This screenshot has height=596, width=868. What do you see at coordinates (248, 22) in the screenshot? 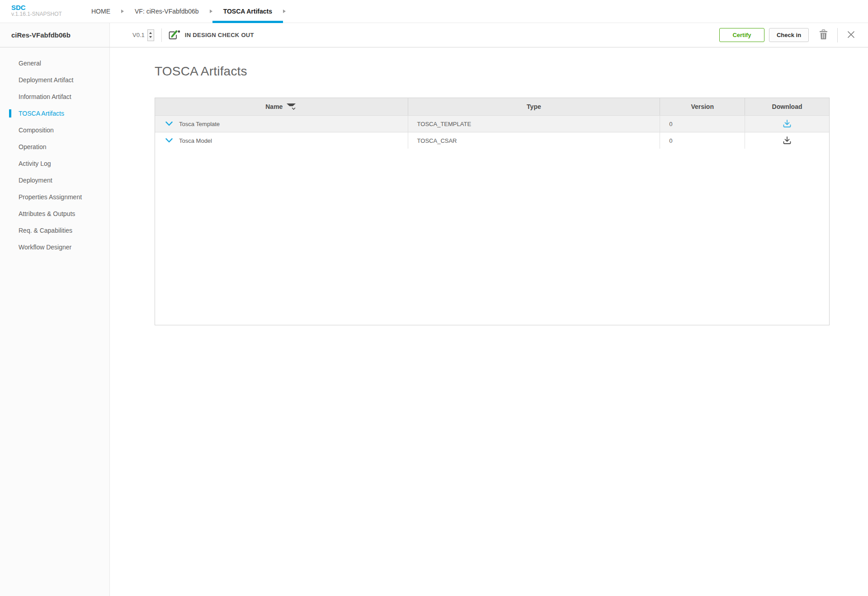
I see `active-tab-underline` at bounding box center [248, 22].